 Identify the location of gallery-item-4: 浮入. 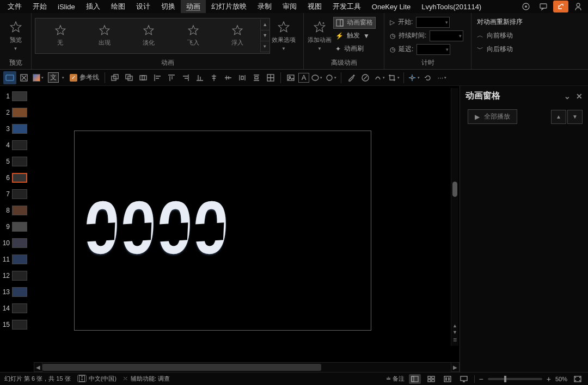
(237, 36).